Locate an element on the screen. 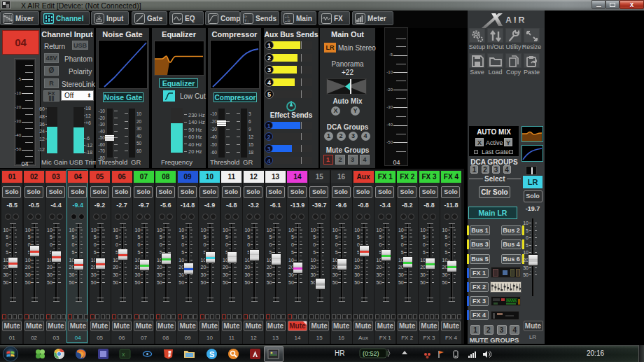 This screenshot has height=362, width=644. svg-text: ⌐R is located at coordinates (288, 21).